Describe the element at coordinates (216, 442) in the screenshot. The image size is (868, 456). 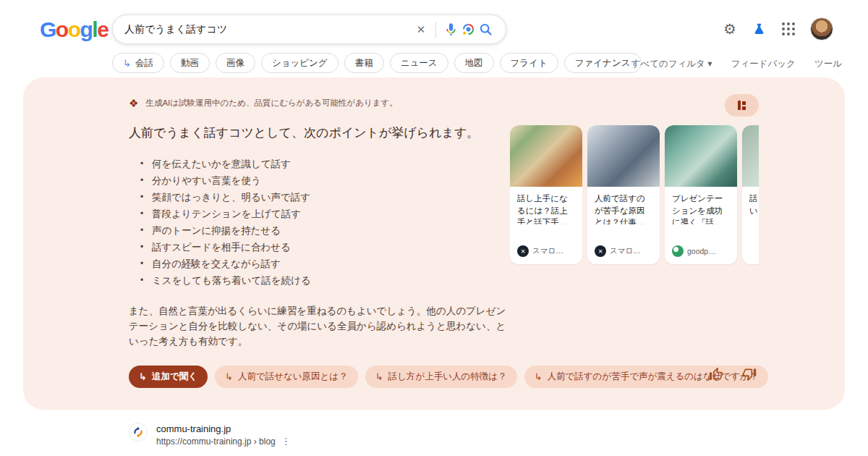
I see `result-url: https://commu-training.jp › blog` at that location.